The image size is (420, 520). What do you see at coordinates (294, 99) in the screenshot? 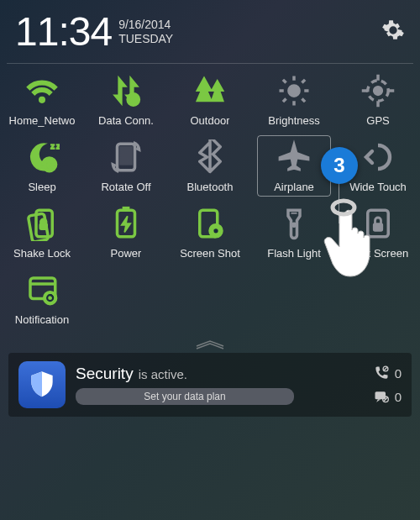
I see `toggle-brightness: Brightness` at bounding box center [294, 99].